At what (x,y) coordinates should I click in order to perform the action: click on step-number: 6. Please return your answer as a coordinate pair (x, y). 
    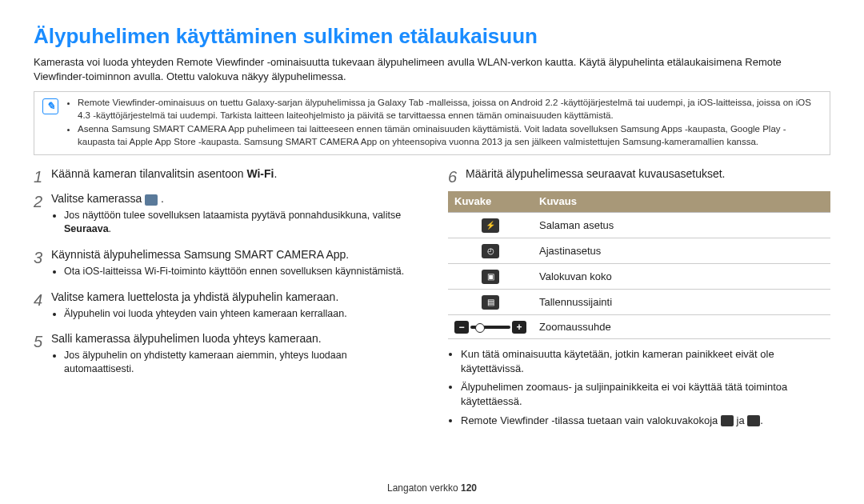
    Looking at the image, I should click on (457, 178).